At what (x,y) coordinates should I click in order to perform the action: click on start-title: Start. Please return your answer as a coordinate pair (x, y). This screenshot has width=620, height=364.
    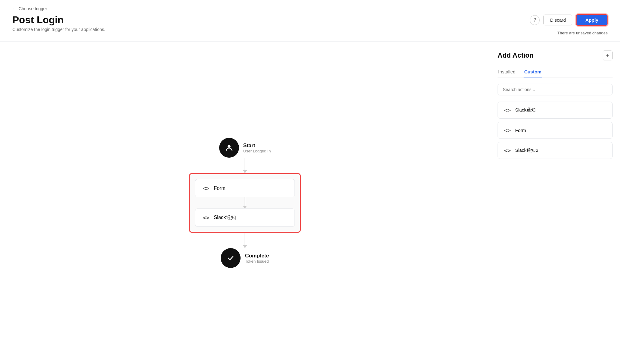
    Looking at the image, I should click on (257, 146).